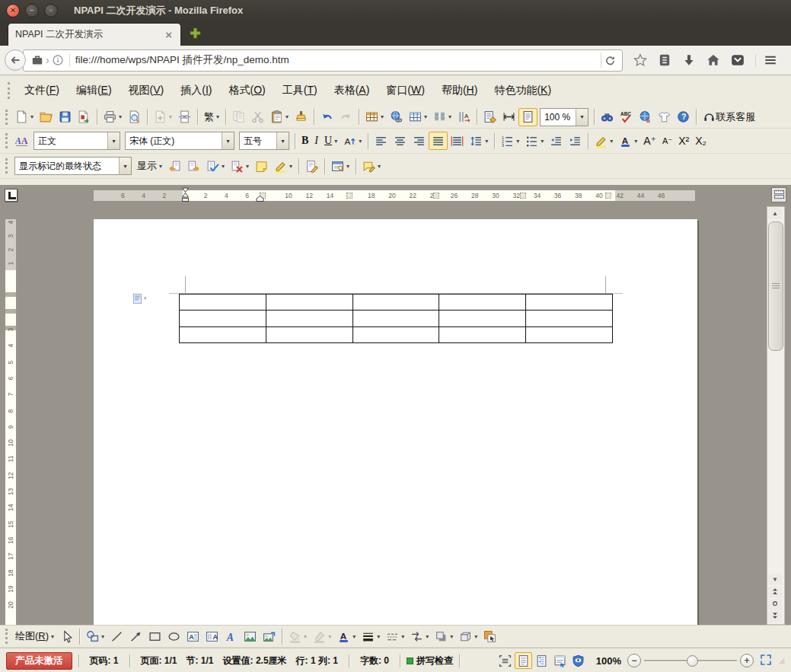 The height and width of the screenshot is (672, 791). Describe the element at coordinates (665, 60) in the screenshot. I see `bookmarks-menu-button` at that location.